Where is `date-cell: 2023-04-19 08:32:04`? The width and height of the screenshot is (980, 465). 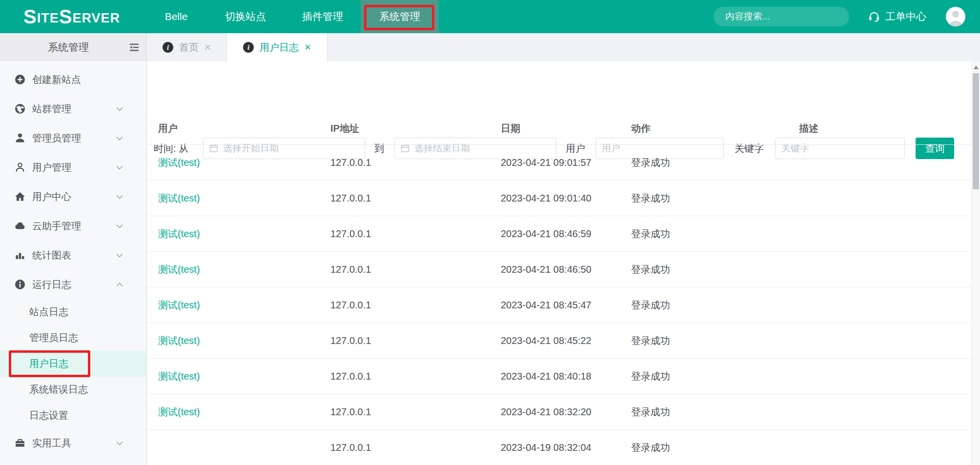
date-cell: 2023-04-19 08:32:04 is located at coordinates (546, 448).